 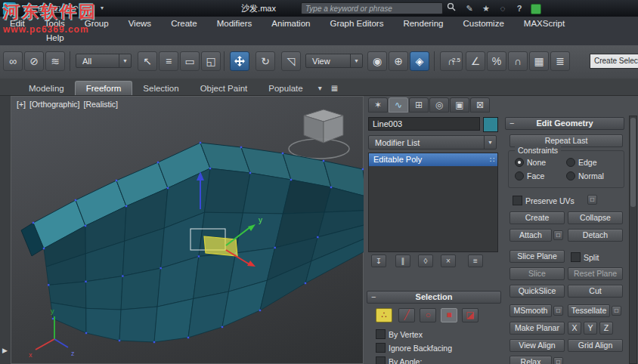 I want to click on menu-views: Views, so click(x=140, y=24).